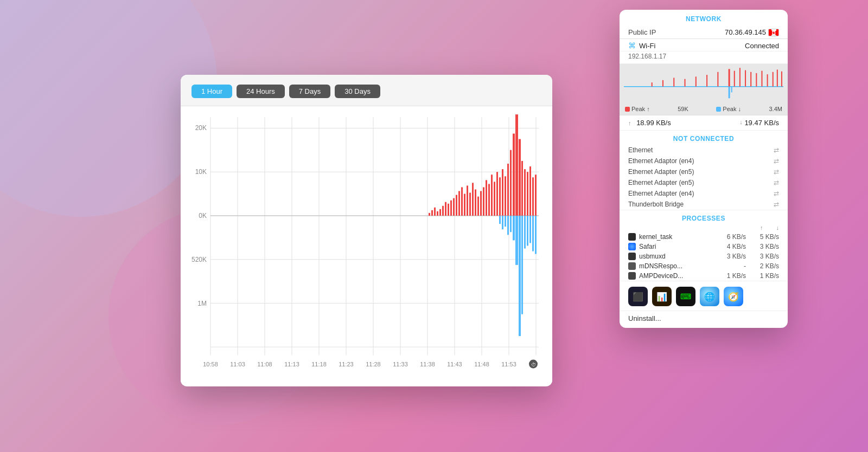  Describe the element at coordinates (776, 193) in the screenshot. I see `en4-b-arrows-icon: ⇄` at that location.